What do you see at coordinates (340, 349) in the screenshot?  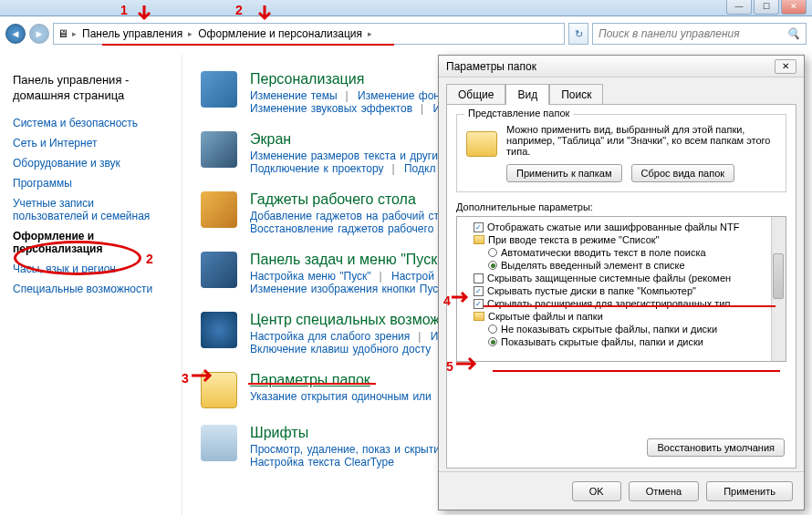 I see `sublink: Включение клавиш удобного досту` at bounding box center [340, 349].